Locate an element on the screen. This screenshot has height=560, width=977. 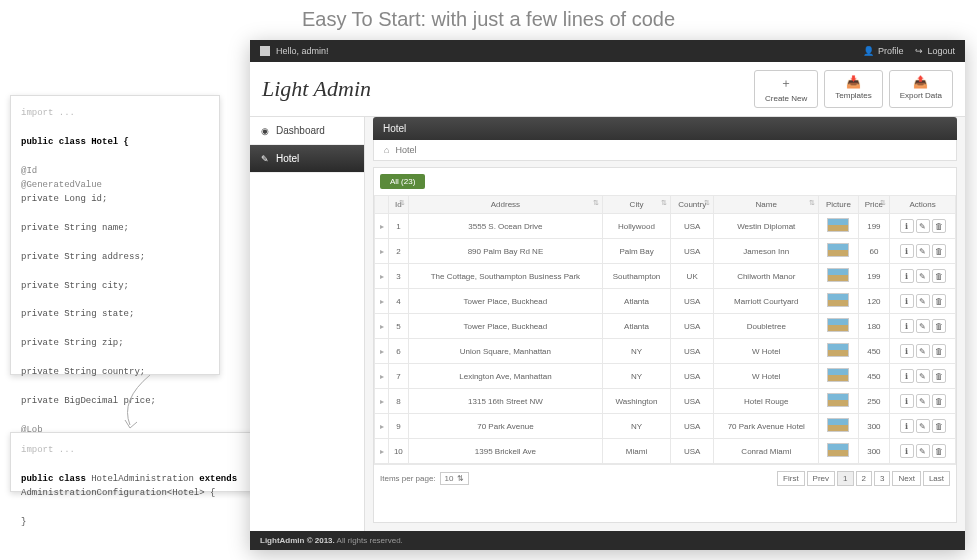
pager-last: Last is located at coordinates (936, 478).